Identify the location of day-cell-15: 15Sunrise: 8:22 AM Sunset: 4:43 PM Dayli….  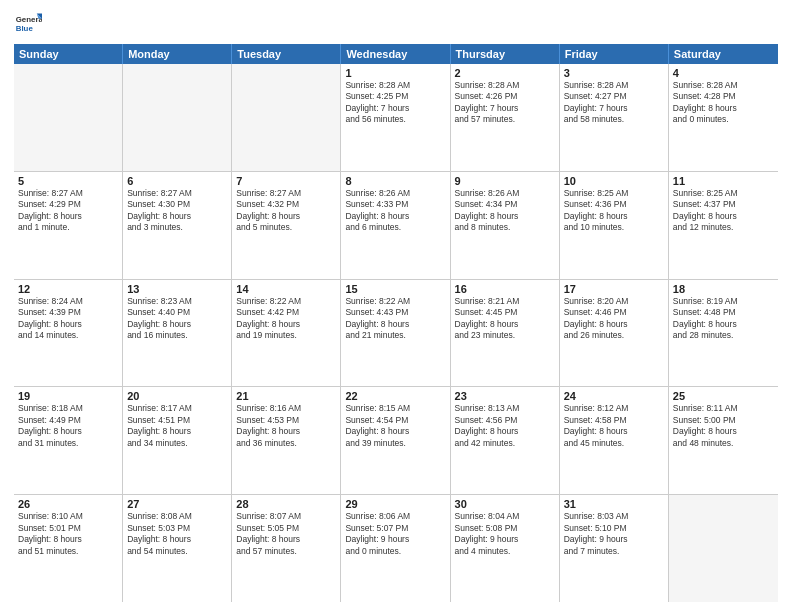
(396, 334).